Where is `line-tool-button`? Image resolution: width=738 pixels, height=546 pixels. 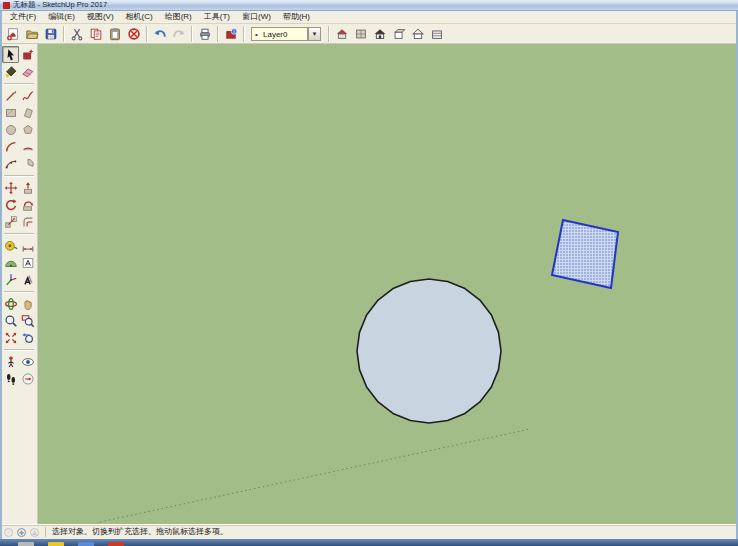 line-tool-button is located at coordinates (10, 96).